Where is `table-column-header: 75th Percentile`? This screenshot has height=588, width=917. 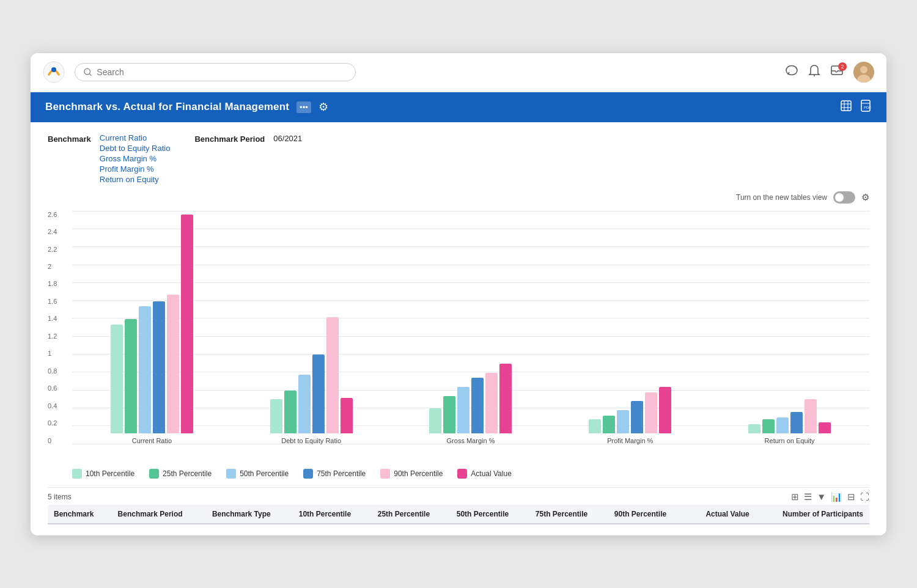
table-column-header: 75th Percentile is located at coordinates (569, 515).